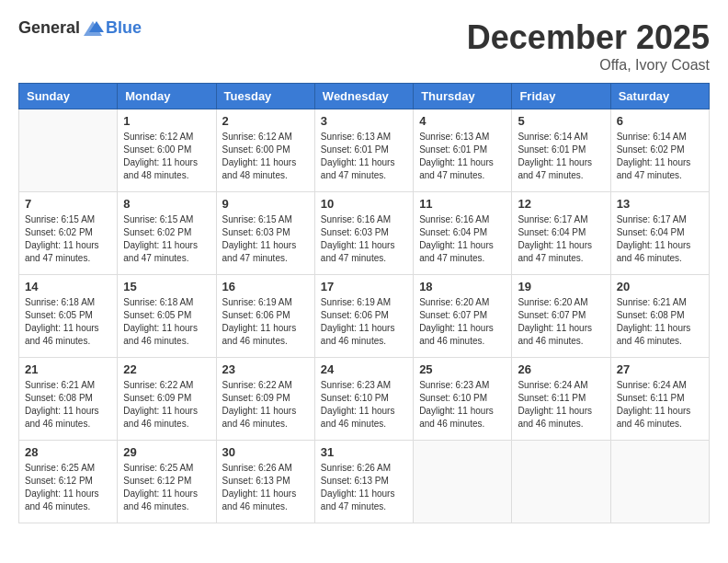 Image resolution: width=728 pixels, height=563 pixels. What do you see at coordinates (561, 399) in the screenshot?
I see `day-cell: 26Sunrise: 6:24 AM Sunset: 6:11 PM Dayli…` at bounding box center [561, 399].